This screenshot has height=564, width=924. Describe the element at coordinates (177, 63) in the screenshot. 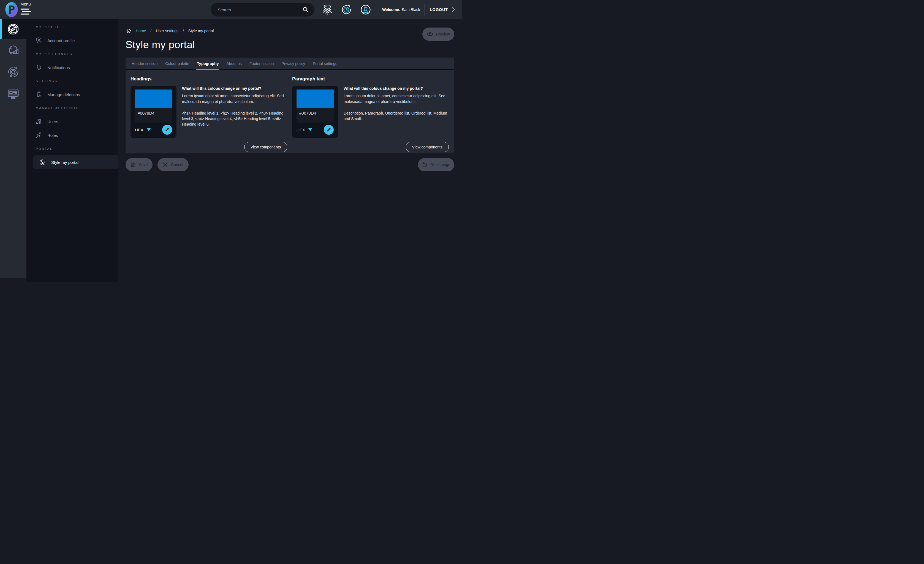

I see `tab: Colour palette` at that location.